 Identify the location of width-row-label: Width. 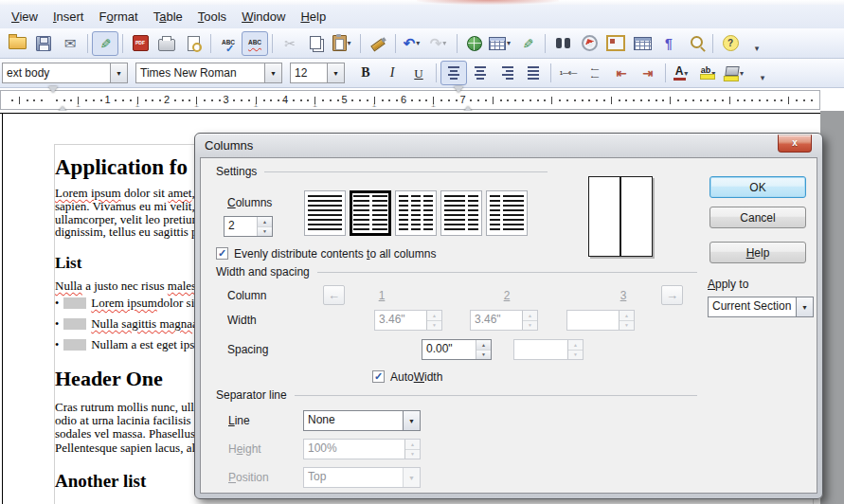
(242, 320).